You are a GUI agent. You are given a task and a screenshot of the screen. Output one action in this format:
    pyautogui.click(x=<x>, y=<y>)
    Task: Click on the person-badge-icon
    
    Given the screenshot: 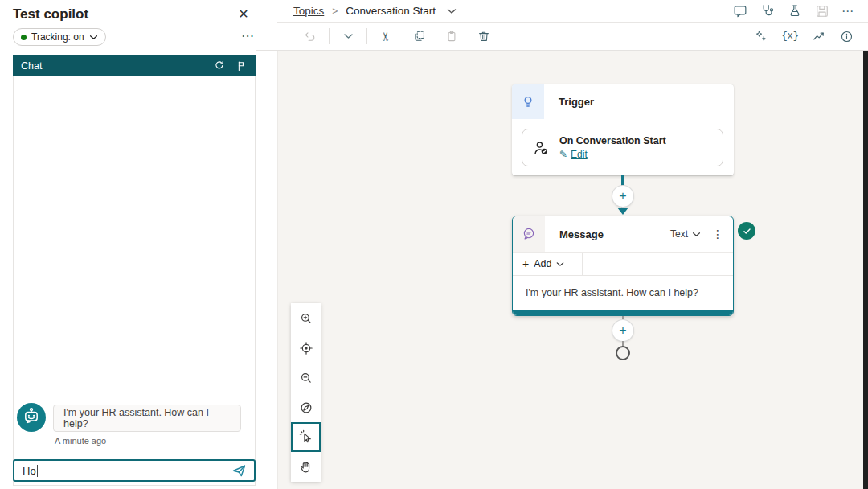 What is the action you would take?
    pyautogui.click(x=541, y=148)
    